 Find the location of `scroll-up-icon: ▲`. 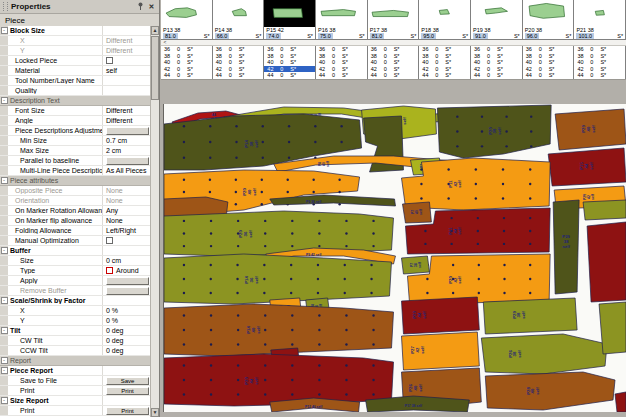

scroll-up-icon: ▲ is located at coordinates (155, 30).